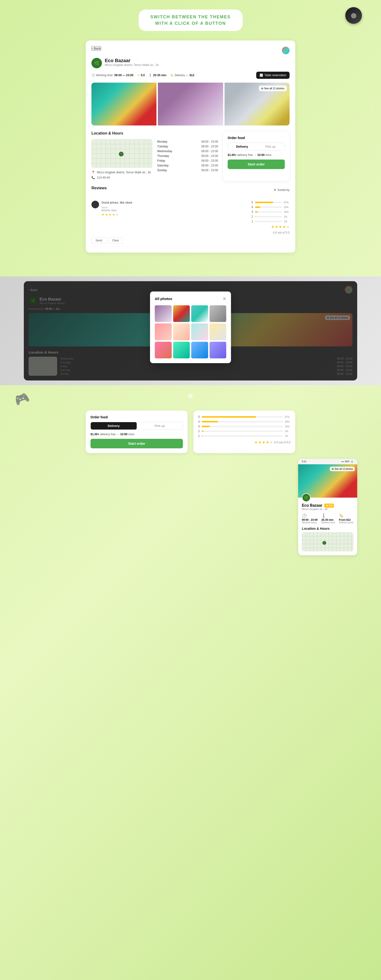 The height and width of the screenshot is (980, 381). I want to click on rating-summary-text: 4.0 out of 5.0, so click(282, 442).